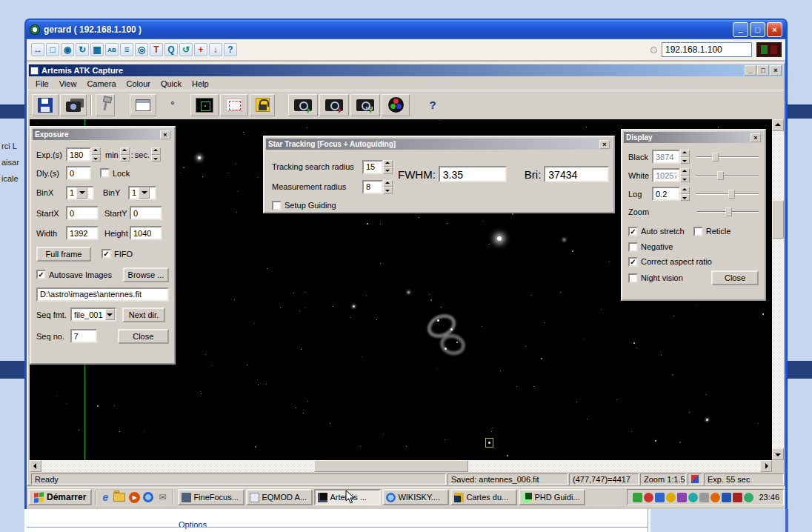 The image size is (812, 532). What do you see at coordinates (633, 279) in the screenshot?
I see `night-vision-checkbox` at bounding box center [633, 279].